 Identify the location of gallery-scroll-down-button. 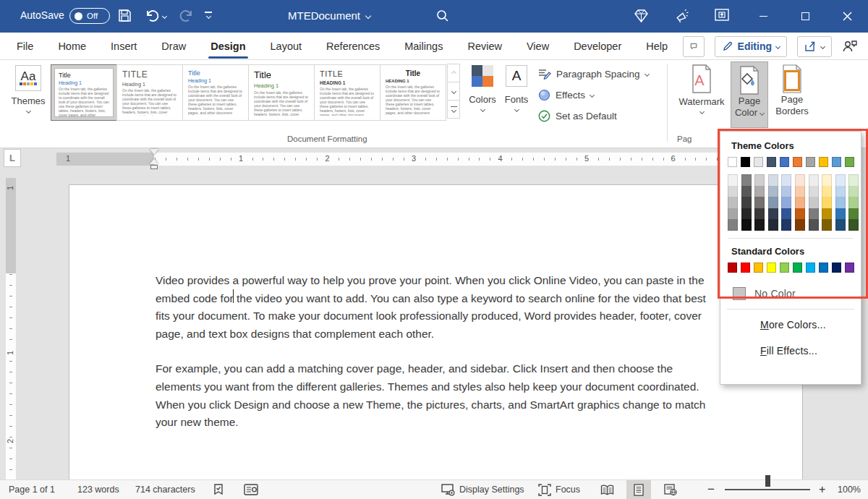
(454, 91).